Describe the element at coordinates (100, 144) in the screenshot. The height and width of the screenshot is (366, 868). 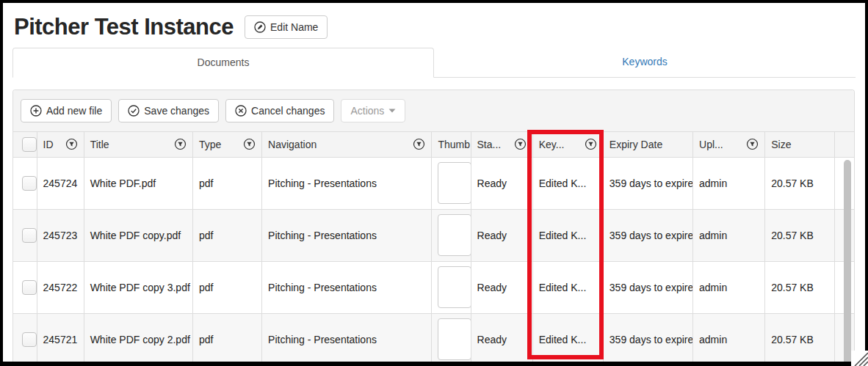
I see `header-title-label: Title` at that location.